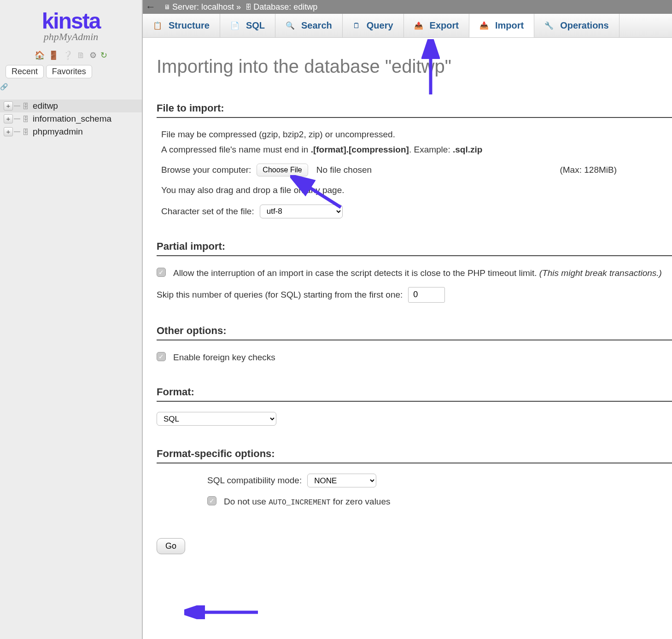  Describe the element at coordinates (216, 419) in the screenshot. I see `format-select: SQL` at that location.